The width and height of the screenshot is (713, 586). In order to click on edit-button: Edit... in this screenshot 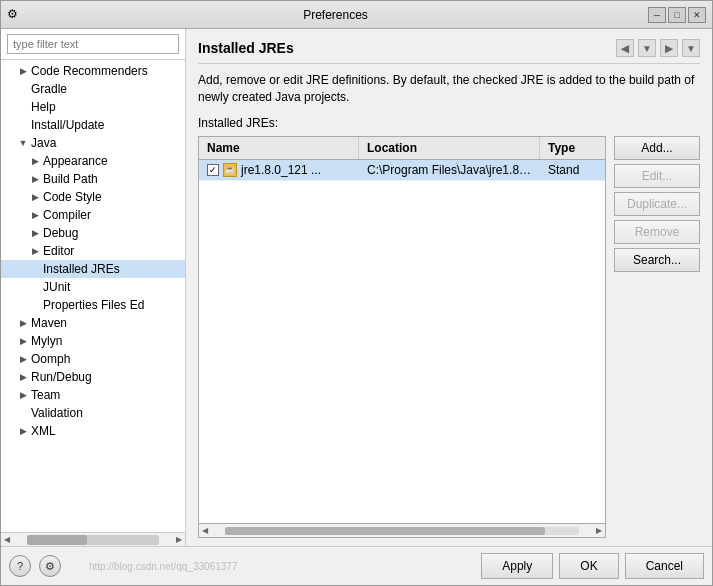, I will do `click(657, 176)`.